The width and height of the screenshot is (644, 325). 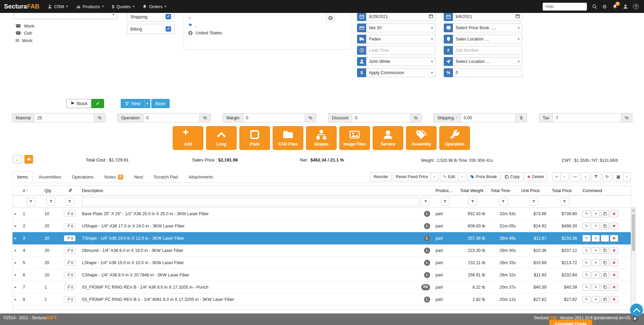 What do you see at coordinates (587, 118) in the screenshot?
I see `tax-input` at bounding box center [587, 118].